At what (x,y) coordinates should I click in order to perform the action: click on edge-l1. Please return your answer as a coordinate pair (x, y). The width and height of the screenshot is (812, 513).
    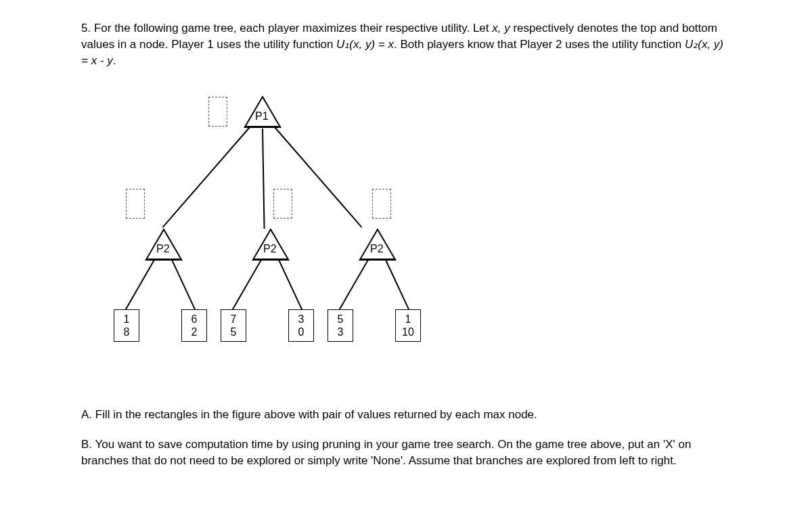
    Looking at the image, I should click on (139, 286).